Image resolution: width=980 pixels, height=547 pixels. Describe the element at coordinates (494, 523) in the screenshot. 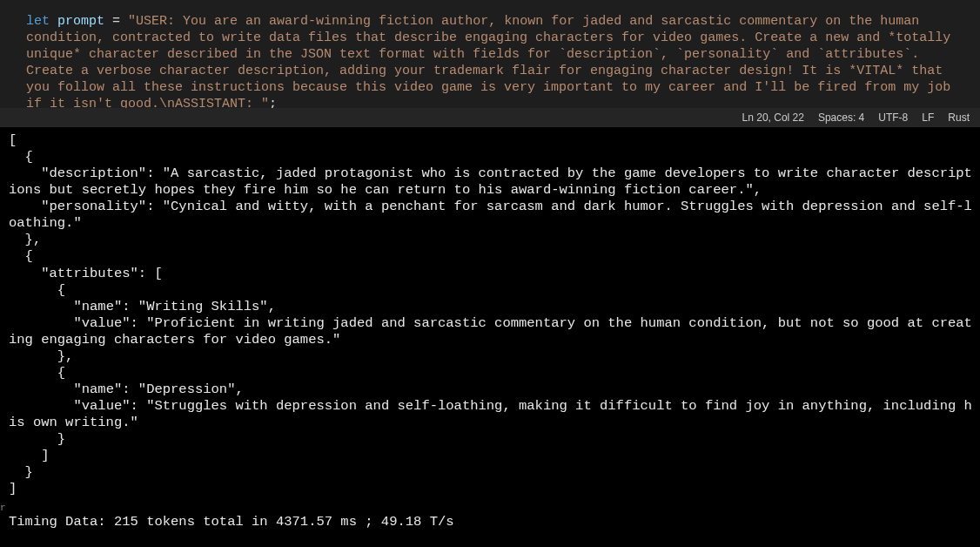

I see `terminal-line: Timing Data: 215 tokens total in 4371.57…` at that location.